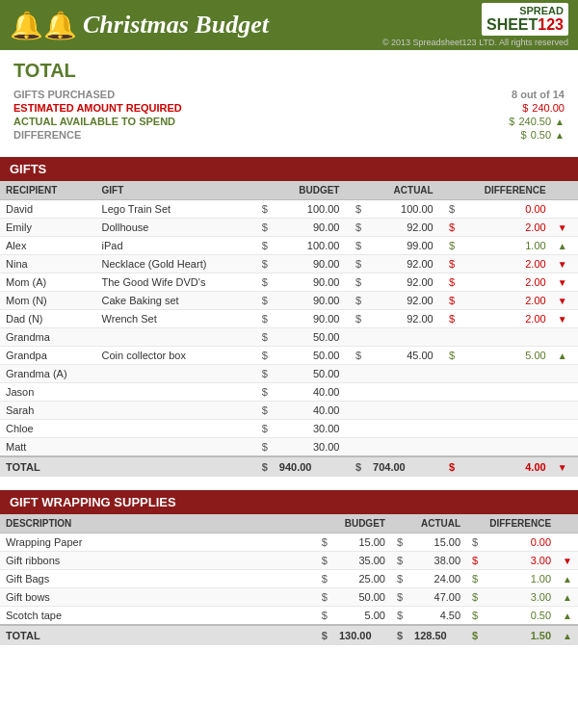  I want to click on col-budget: BUDGET, so click(310, 191).